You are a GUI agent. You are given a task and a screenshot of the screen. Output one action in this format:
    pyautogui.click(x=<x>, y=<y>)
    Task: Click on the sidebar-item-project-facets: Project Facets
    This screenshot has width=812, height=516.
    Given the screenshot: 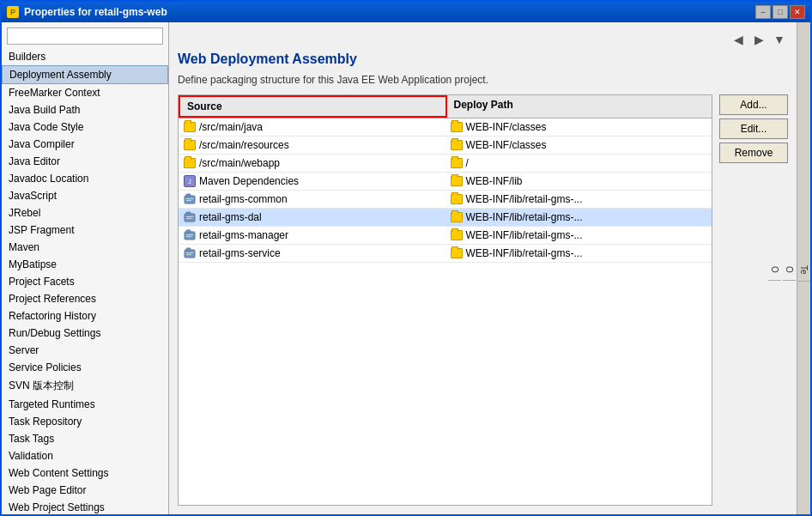 What is the action you would take?
    pyautogui.click(x=85, y=282)
    